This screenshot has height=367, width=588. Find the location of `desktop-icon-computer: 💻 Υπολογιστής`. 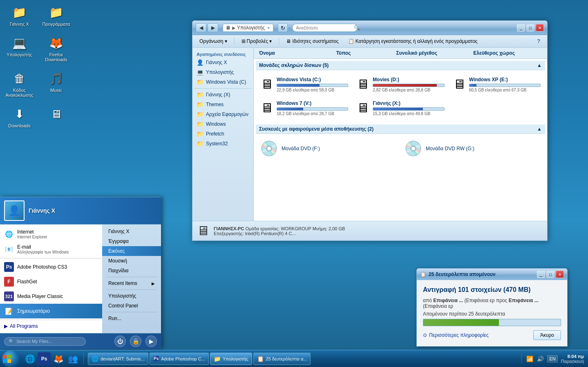

desktop-icon-computer: 💻 Υπολογιστής is located at coordinates (20, 48).